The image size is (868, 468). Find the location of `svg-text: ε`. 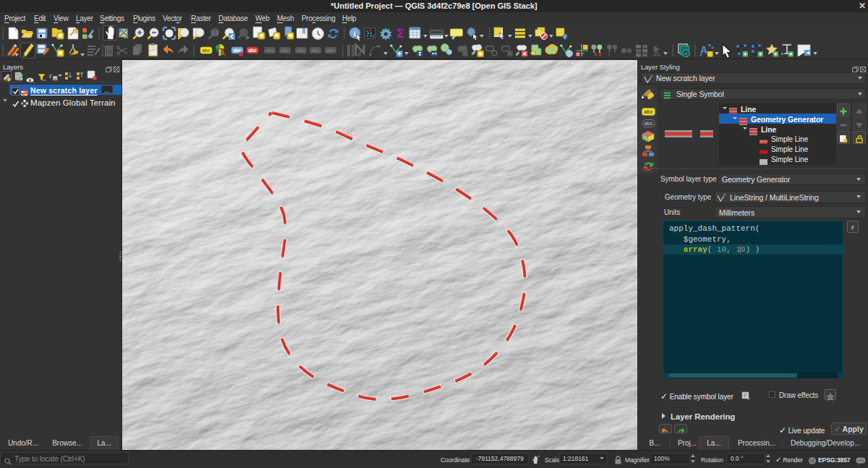

svg-text: ε is located at coordinates (51, 75).